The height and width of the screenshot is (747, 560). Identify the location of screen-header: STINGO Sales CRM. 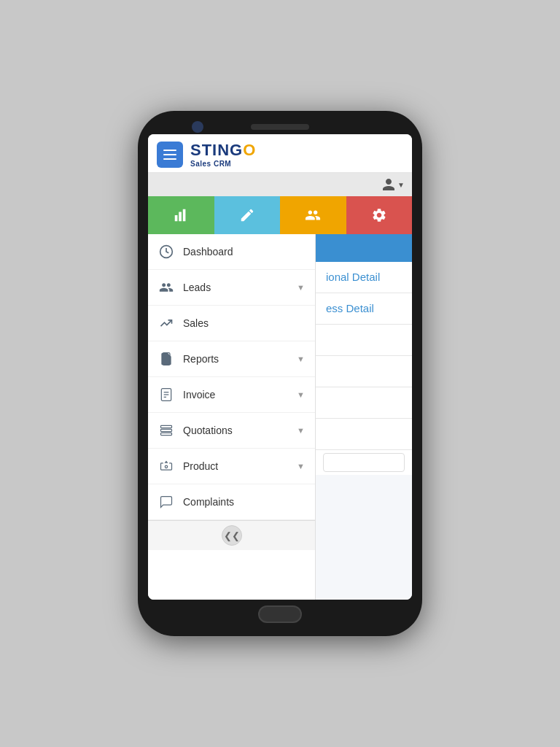
(280, 153).